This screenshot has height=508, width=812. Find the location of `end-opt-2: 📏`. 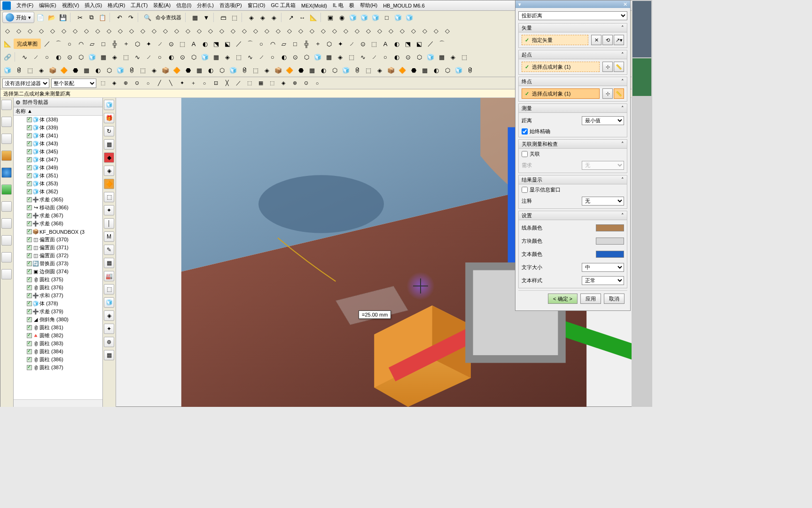

end-opt-2: 📏 is located at coordinates (619, 94).